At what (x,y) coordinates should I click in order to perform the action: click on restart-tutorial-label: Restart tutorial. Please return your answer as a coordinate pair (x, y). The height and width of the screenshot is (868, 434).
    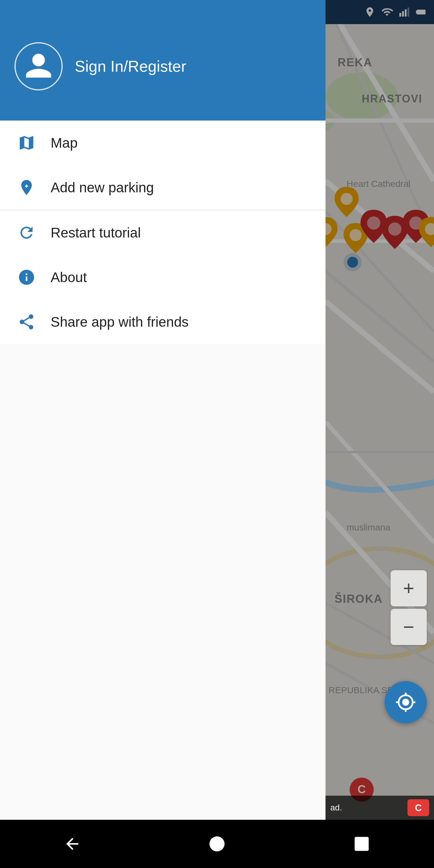
    Looking at the image, I should click on (96, 232).